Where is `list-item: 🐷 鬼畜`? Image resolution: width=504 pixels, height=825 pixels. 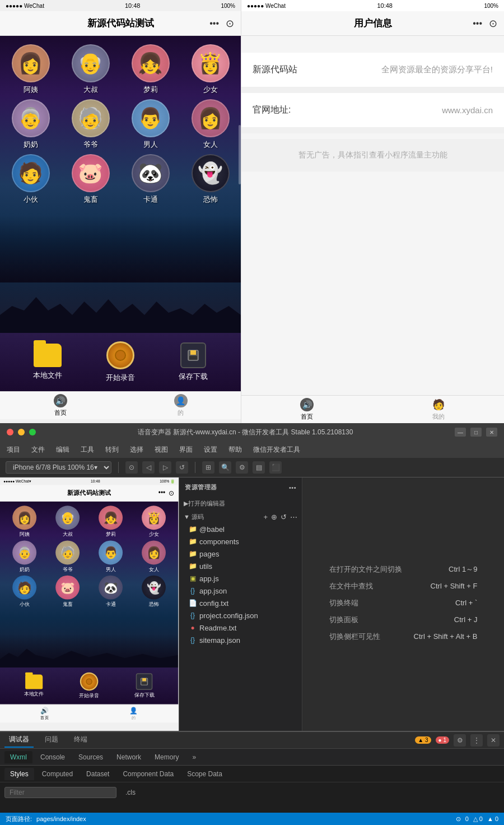
list-item: 🐷 鬼畜 is located at coordinates (91, 179).